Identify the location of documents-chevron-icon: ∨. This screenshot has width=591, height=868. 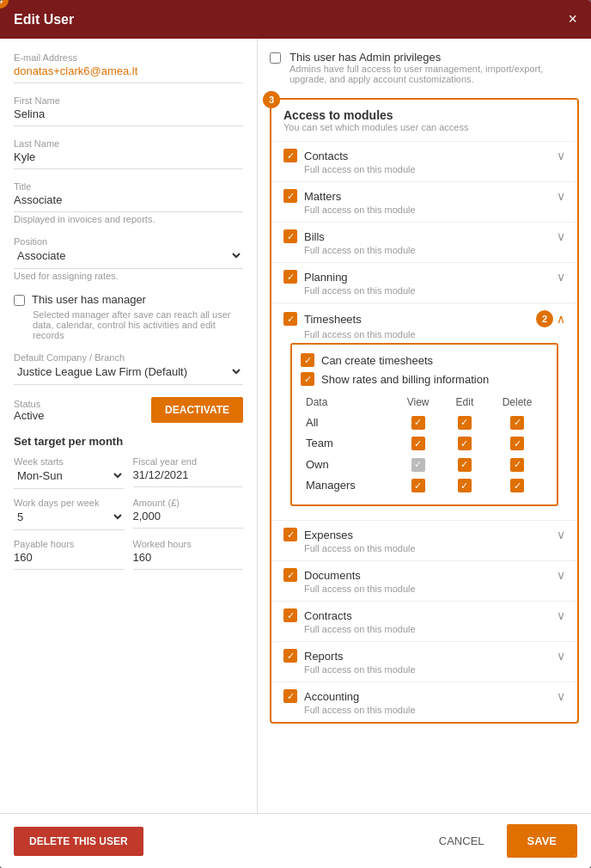
(561, 575).